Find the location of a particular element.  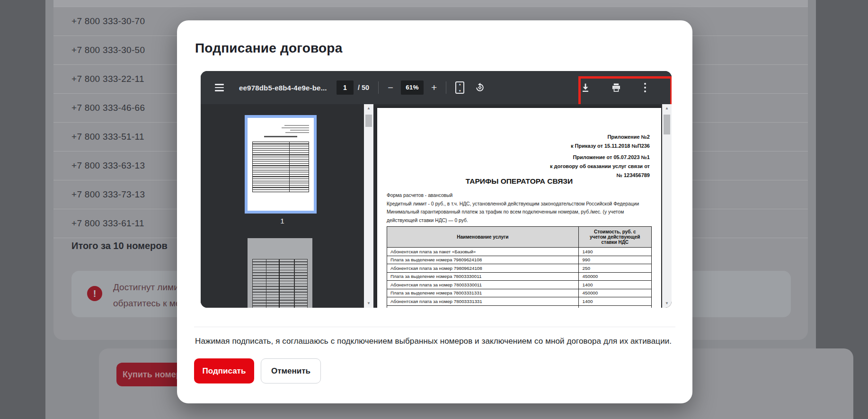

doc-intro-line: Минимальный гарантированный платеж за тр… is located at coordinates (520, 216).